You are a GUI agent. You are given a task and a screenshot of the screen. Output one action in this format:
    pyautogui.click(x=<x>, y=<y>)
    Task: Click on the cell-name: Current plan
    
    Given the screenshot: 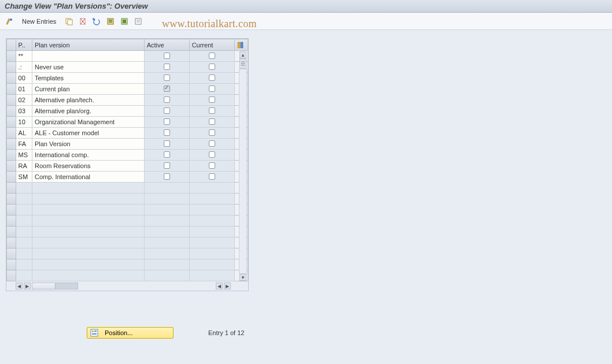 What is the action you would take?
    pyautogui.click(x=88, y=89)
    